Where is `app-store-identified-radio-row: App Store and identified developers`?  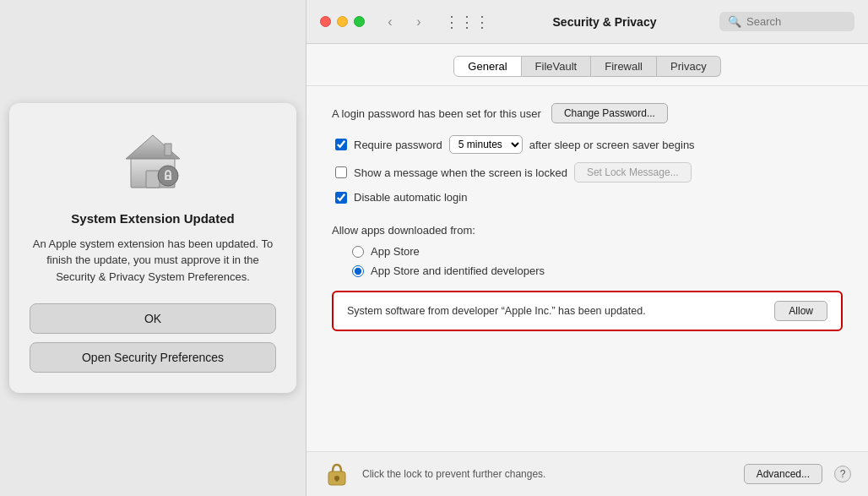
app-store-identified-radio-row: App Store and identified developers is located at coordinates (588, 270).